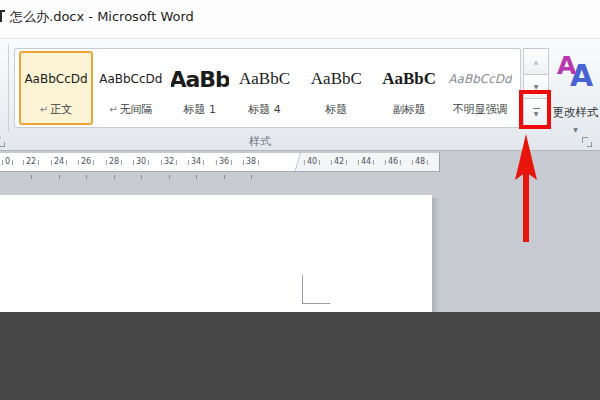 The height and width of the screenshot is (400, 600). I want to click on style-item-heading4: AaBbC 标题 4, so click(264, 88).